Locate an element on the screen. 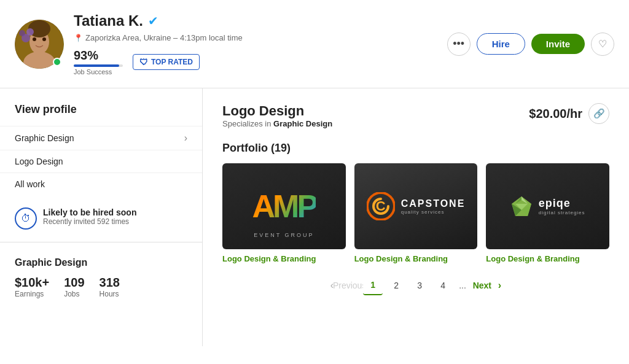 The image size is (629, 364). sidebar-divider is located at coordinates (101, 242).